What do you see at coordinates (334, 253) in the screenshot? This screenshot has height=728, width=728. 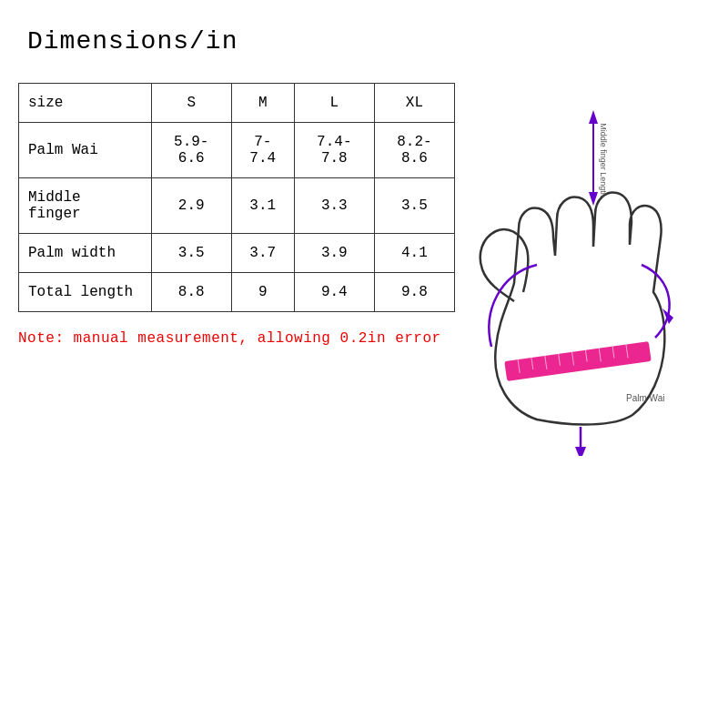 I see `row-value: 3.9` at bounding box center [334, 253].